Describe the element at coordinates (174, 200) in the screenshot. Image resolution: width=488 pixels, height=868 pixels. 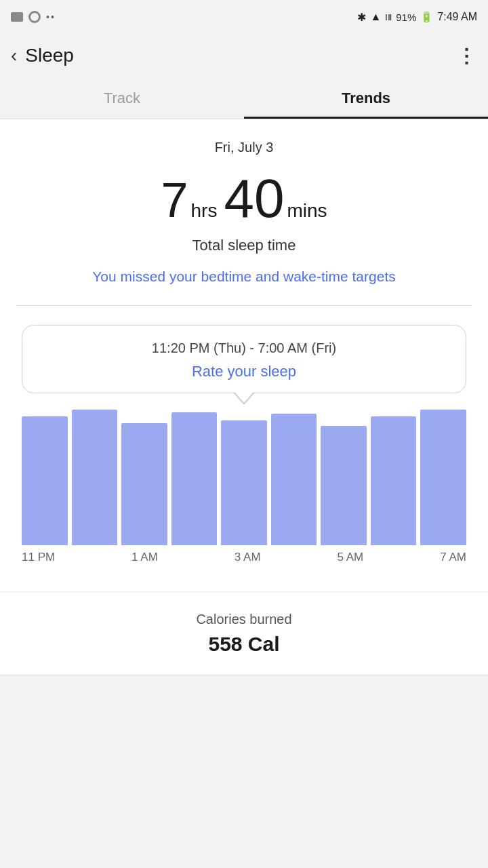
I see `sleep-hours-number: 7` at that location.